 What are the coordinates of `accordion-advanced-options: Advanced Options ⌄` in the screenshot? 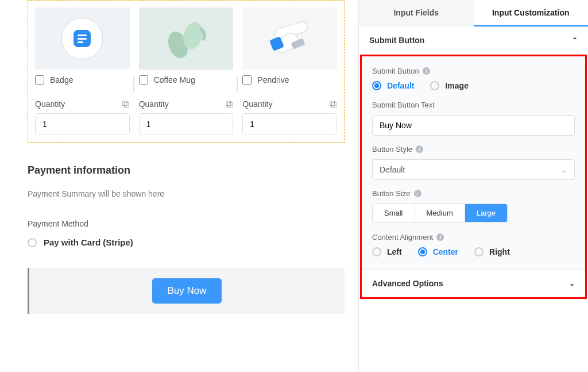 It's located at (473, 283).